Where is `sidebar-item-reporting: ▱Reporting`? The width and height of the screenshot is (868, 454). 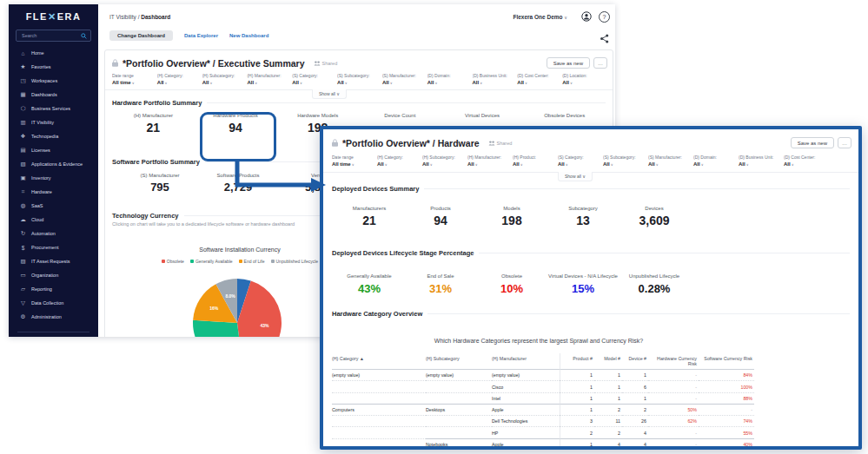 sidebar-item-reporting: ▱Reporting is located at coordinates (54, 289).